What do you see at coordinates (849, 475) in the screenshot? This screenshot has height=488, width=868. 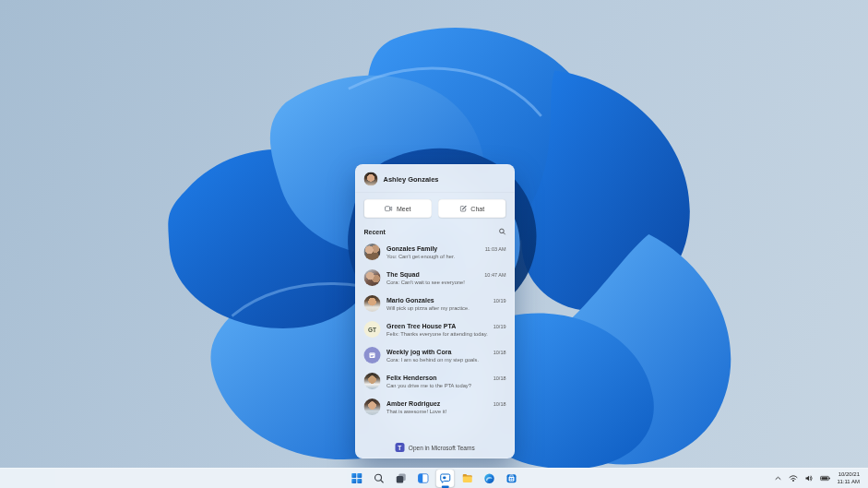 I see `tray-date: 10/20/21` at bounding box center [849, 475].